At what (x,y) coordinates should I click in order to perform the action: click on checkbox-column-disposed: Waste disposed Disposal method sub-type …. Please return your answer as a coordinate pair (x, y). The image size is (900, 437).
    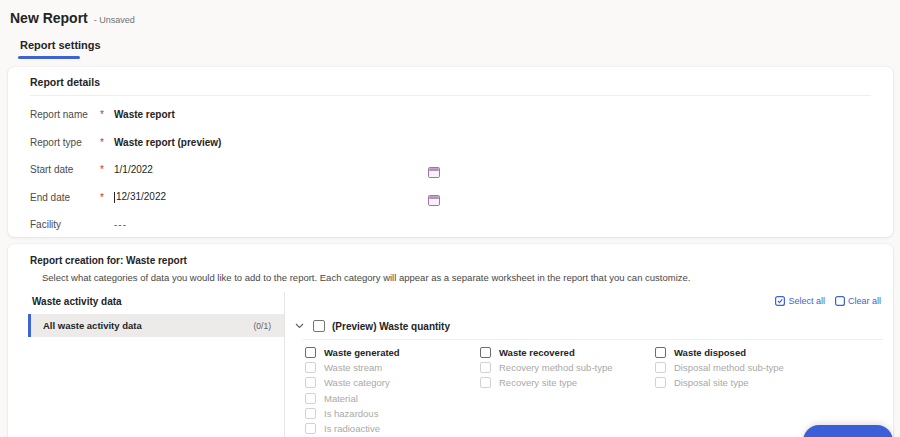
    Looking at the image, I should click on (720, 391).